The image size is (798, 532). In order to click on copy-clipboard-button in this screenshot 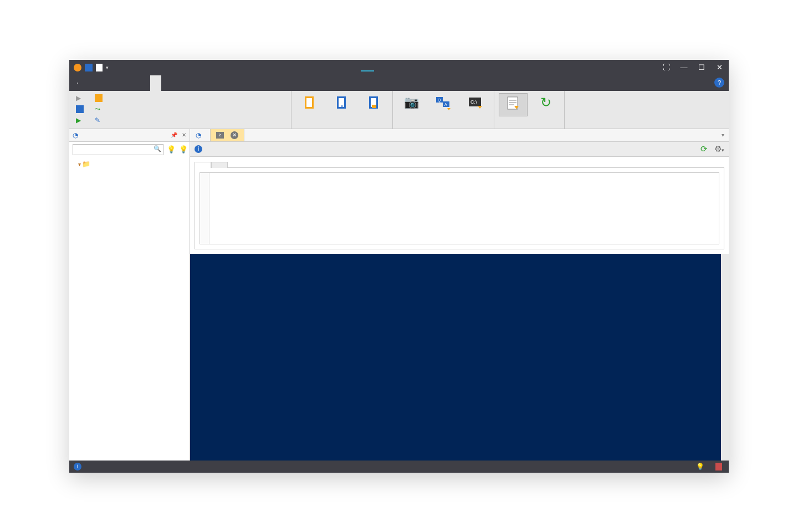, I will do `click(310, 104)`.